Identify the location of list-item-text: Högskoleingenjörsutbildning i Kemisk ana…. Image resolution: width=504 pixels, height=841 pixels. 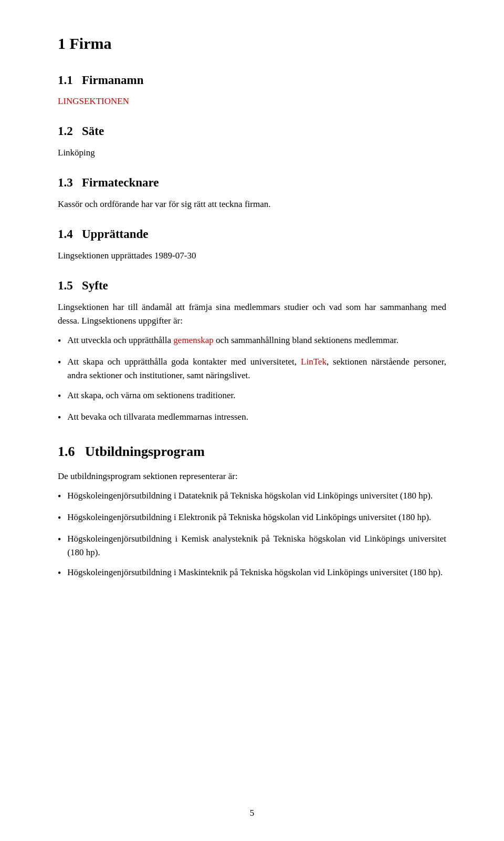
(257, 546).